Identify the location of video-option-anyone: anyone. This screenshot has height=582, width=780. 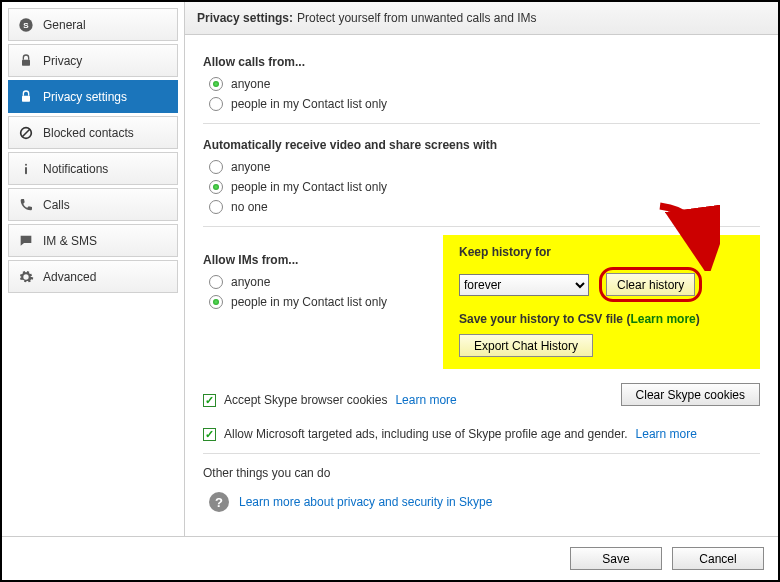
(484, 167).